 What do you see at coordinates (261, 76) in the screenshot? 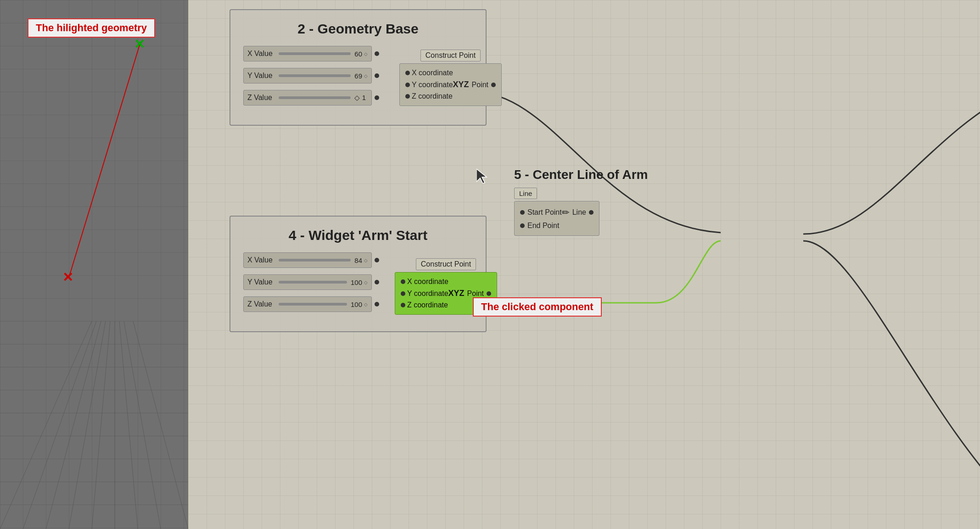
I see `y-value-label: Y Value` at bounding box center [261, 76].